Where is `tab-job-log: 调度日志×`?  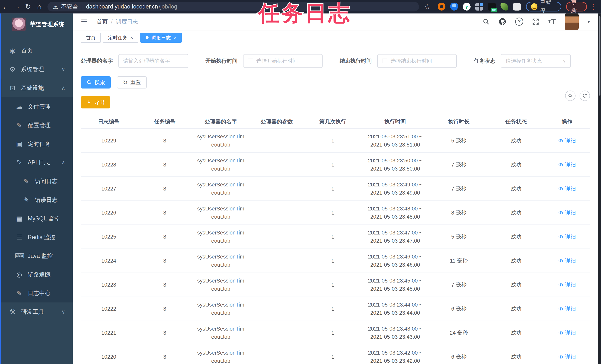
tab-job-log: 调度日志× is located at coordinates (161, 38).